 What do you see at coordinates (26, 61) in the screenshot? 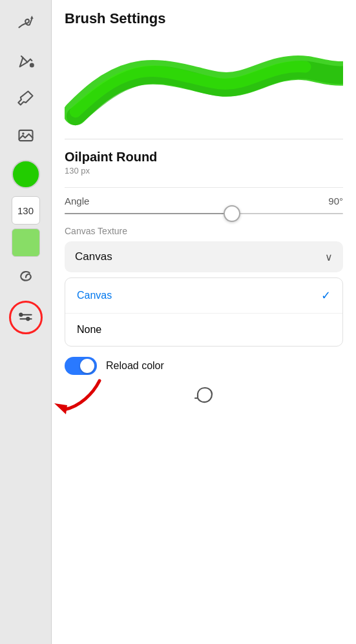
I see `fill-tool` at bounding box center [26, 61].